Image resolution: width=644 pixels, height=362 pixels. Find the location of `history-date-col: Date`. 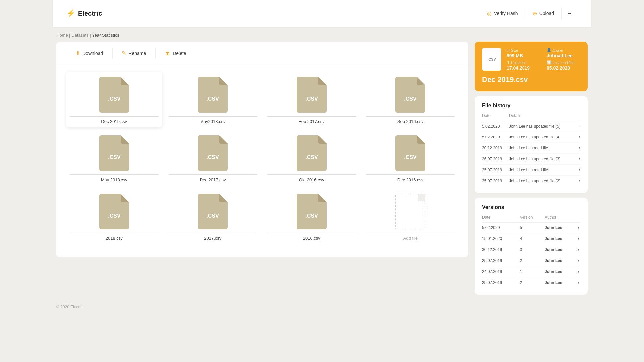

history-date-col: Date is located at coordinates (495, 117).